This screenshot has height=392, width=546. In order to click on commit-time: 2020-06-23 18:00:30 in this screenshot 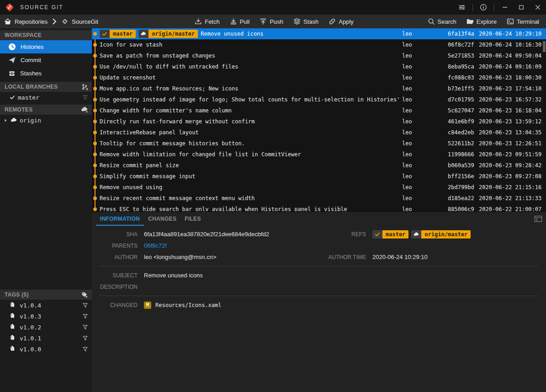, I will do `click(510, 78)`.